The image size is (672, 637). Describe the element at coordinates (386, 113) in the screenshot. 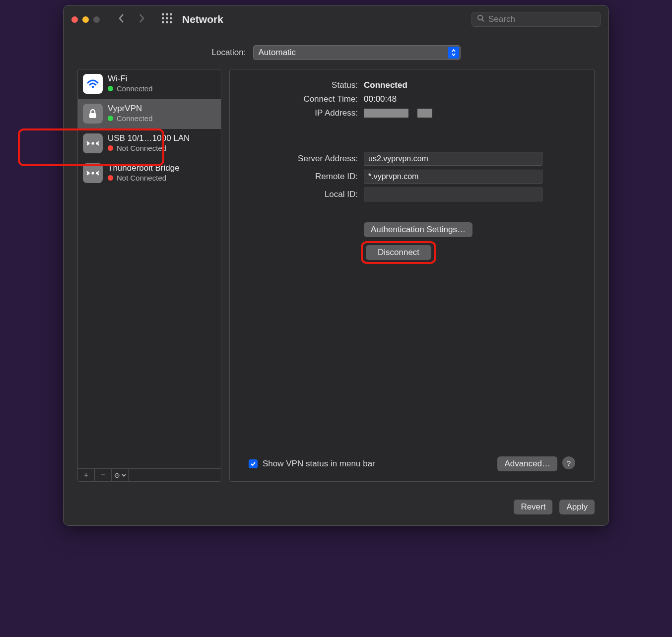

I see `ip-value-redacted` at that location.